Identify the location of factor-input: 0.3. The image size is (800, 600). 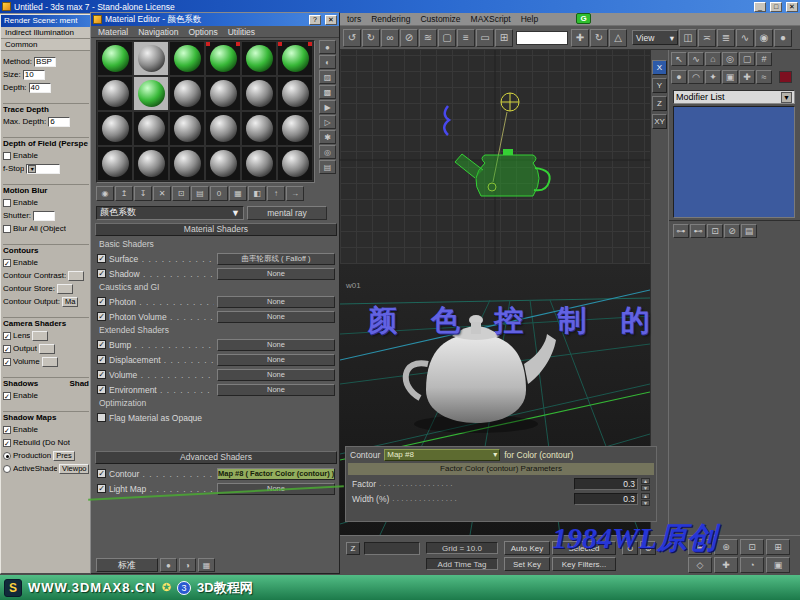
(606, 484).